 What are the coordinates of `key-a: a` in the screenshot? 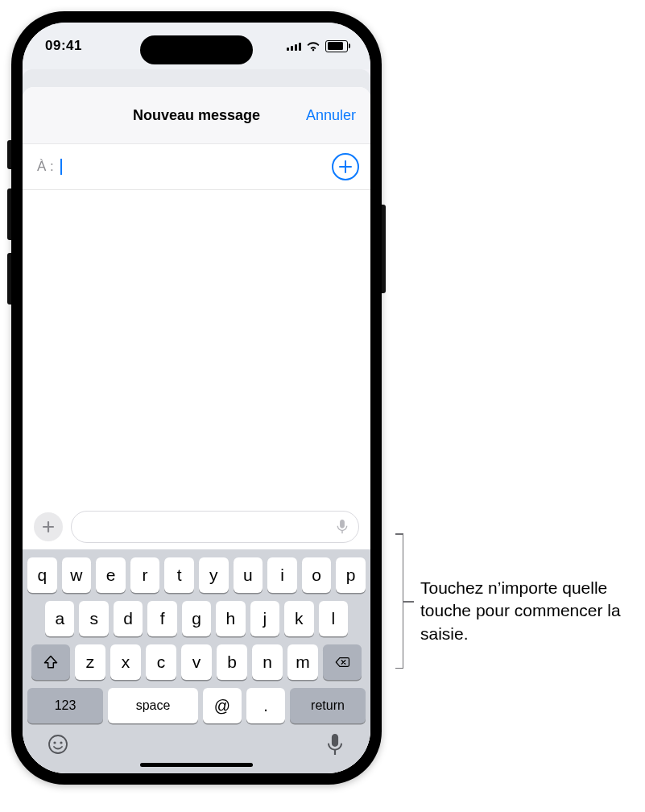 It's located at (60, 619).